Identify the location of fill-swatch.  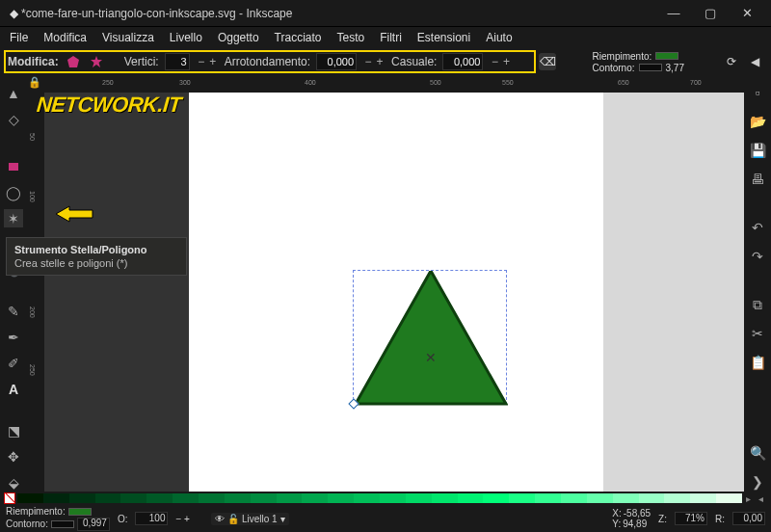
(667, 56).